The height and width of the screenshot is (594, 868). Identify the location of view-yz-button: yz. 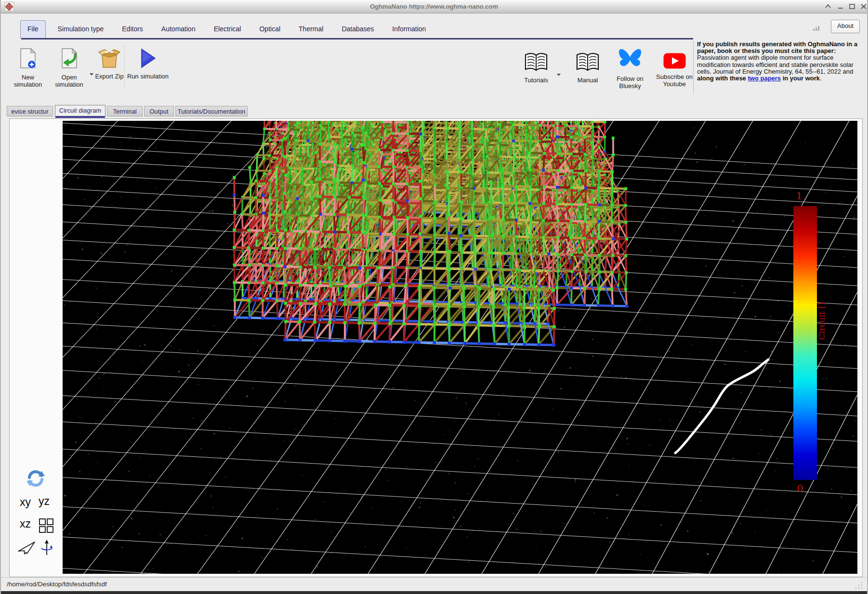
(44, 502).